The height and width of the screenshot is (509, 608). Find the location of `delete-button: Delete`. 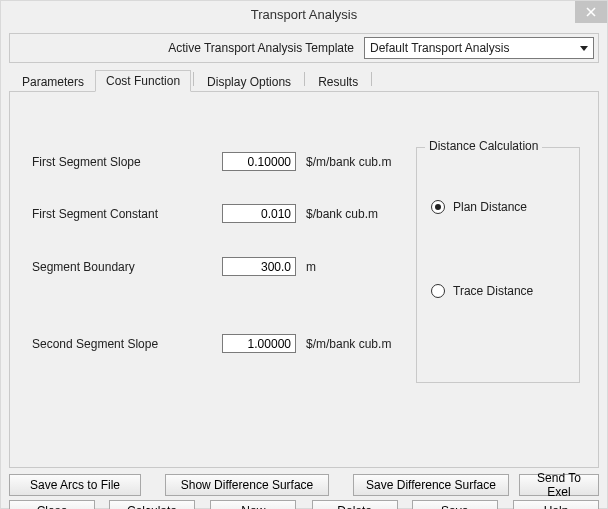

delete-button: Delete is located at coordinates (355, 504).